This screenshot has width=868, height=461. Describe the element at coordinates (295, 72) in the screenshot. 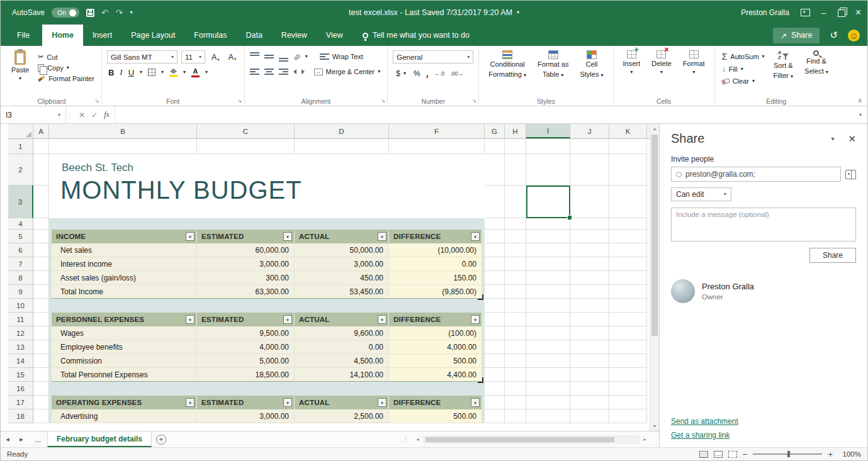

I see `decrease-indent-icon` at that location.